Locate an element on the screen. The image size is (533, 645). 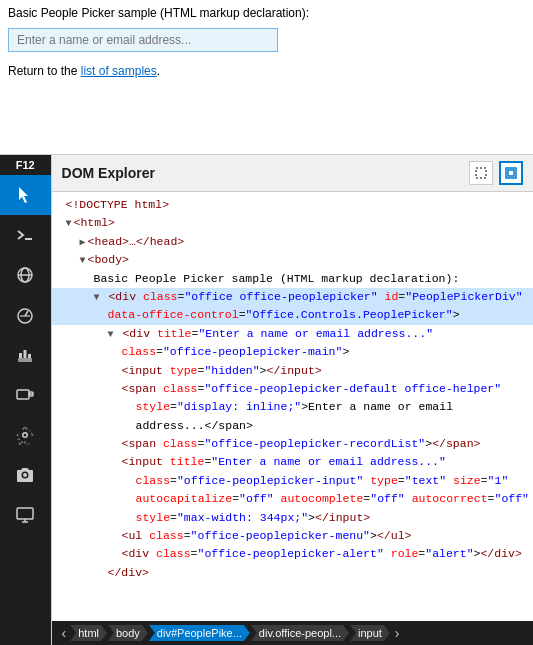
dom-html-open: ▼<html> is located at coordinates (292, 223).